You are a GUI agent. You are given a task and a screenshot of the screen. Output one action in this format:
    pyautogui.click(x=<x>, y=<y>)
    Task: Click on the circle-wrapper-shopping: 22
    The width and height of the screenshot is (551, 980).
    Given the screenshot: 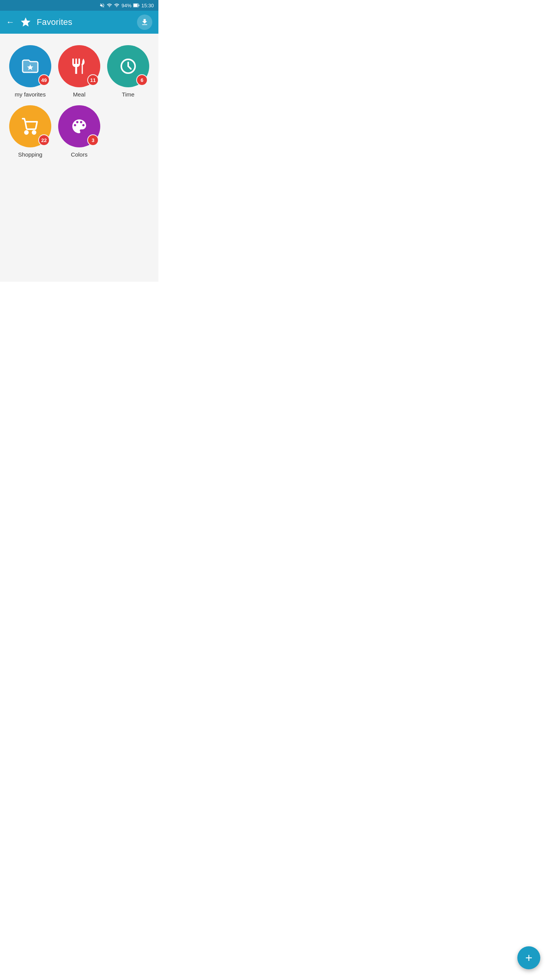 What is the action you would take?
    pyautogui.click(x=30, y=126)
    